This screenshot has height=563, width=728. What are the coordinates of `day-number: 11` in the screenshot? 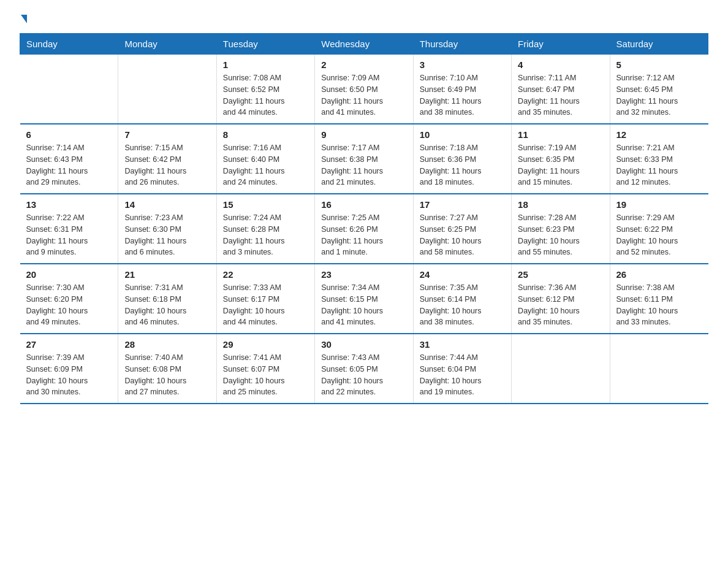 It's located at (560, 135).